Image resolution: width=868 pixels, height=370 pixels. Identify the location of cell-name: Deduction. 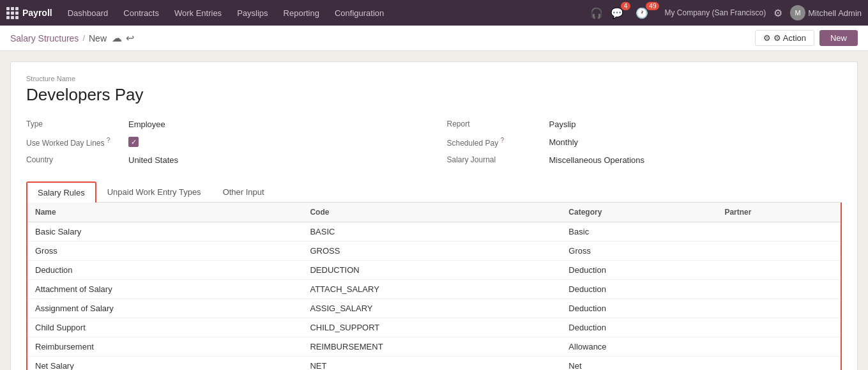
(165, 270).